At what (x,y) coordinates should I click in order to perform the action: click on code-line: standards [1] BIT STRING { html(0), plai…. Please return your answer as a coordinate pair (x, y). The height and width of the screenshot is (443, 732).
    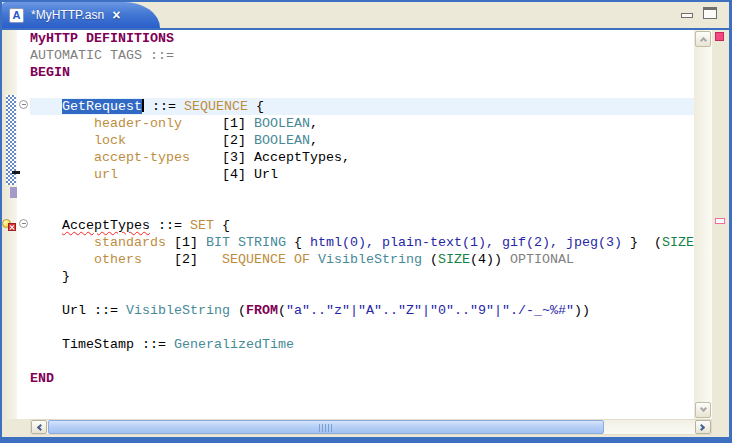
    Looking at the image, I should click on (362, 242).